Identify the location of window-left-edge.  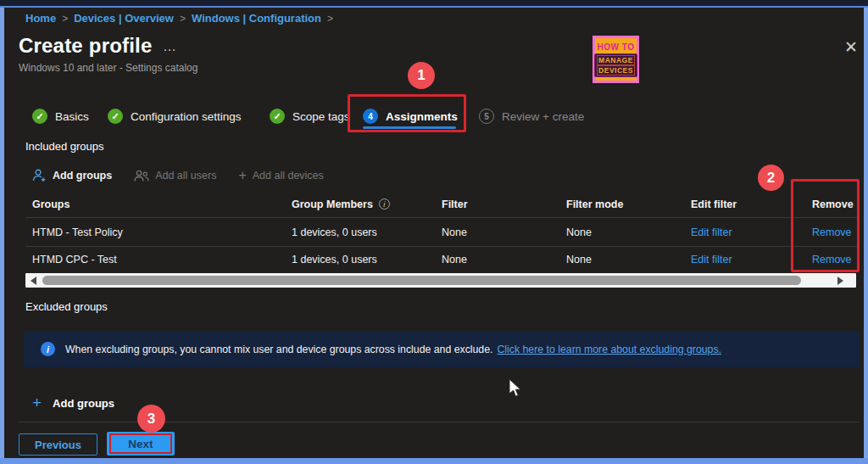
(2, 236).